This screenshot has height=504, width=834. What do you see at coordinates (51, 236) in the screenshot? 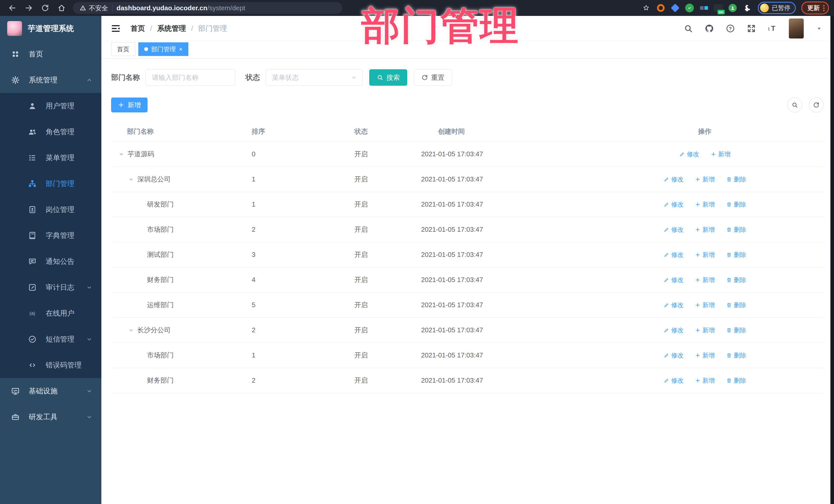
I see `sidebar-item-book: 字典管理` at bounding box center [51, 236].